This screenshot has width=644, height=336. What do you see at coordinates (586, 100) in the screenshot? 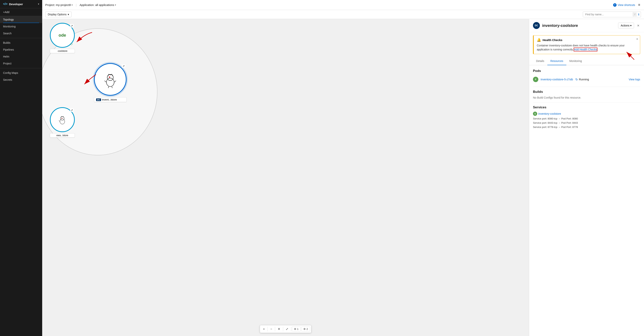
I see `resources-content: Pods P inventory-coolstore-5-z7stb ↻ Run…` at bounding box center [586, 100].